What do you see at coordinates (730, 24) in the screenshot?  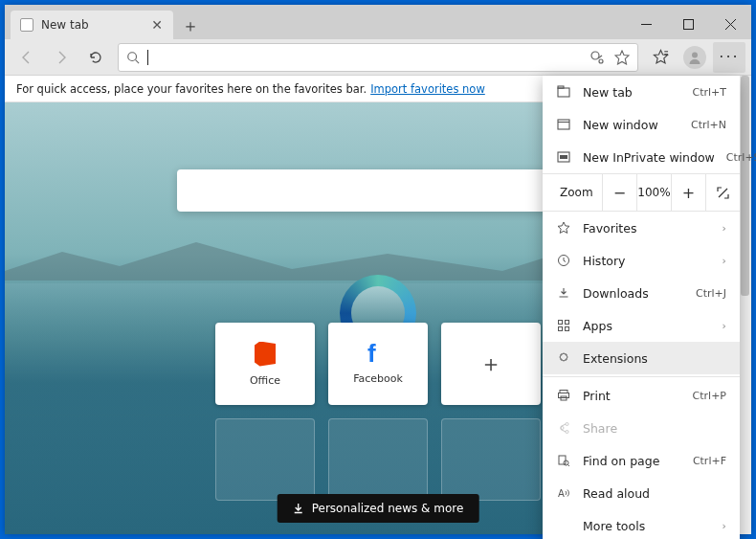 I see `window-close-button` at bounding box center [730, 24].